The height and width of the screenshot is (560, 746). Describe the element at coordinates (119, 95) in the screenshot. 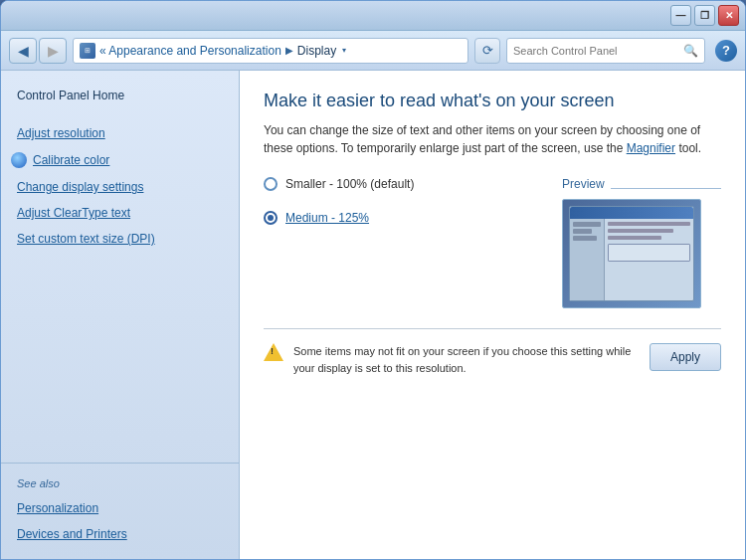

I see `sidebar-home: Control Panel Home` at that location.